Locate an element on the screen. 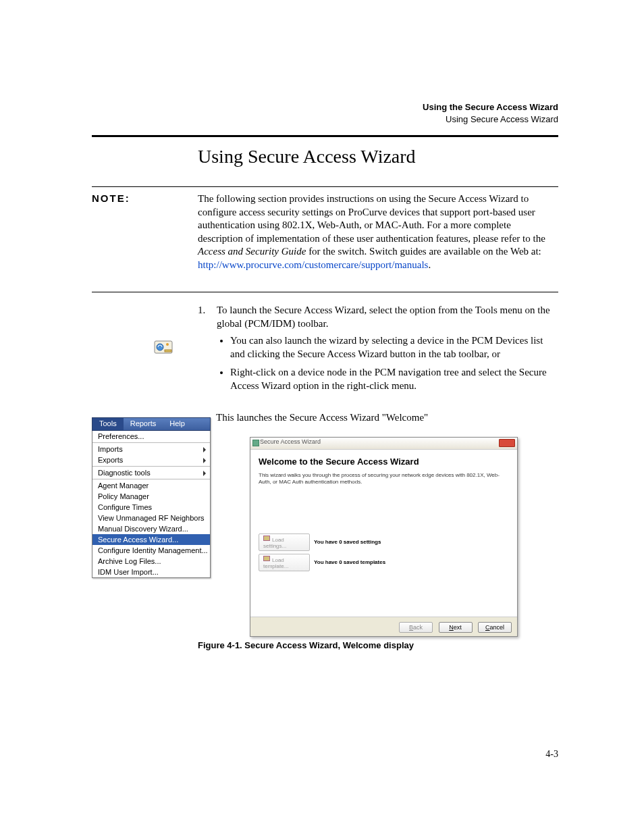  dialog-title: Secure Access Wizard is located at coordinates (290, 442).